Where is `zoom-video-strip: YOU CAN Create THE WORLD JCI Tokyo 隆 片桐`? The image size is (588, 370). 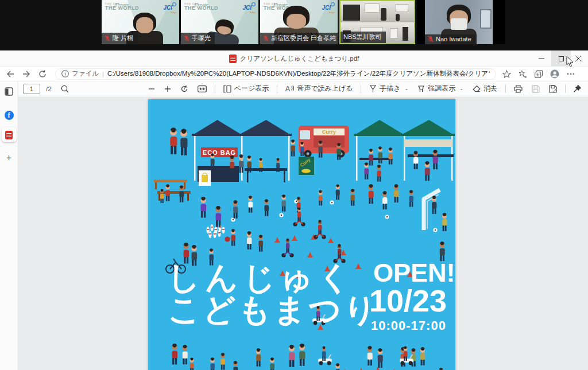
zoom-video-strip: YOU CAN Create THE WORLD JCI Tokyo 隆 片桐 is located at coordinates (294, 25).